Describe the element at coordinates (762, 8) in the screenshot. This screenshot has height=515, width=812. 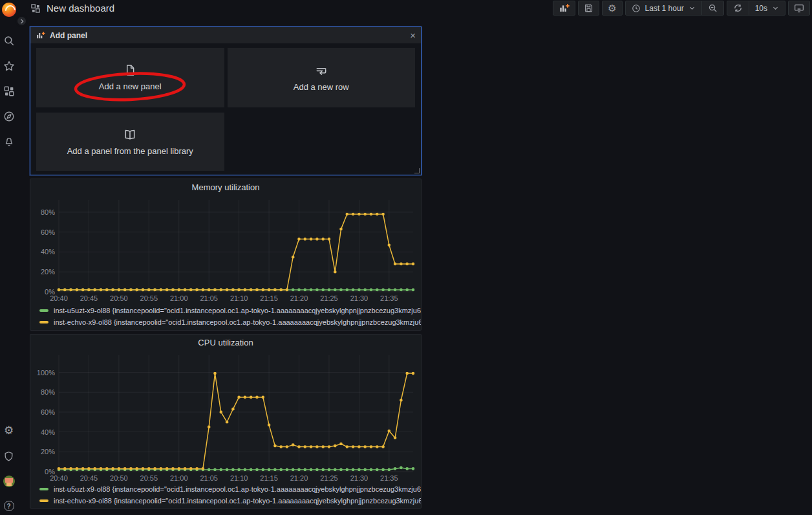
I see `refresh-interval-label: 10s` at that location.